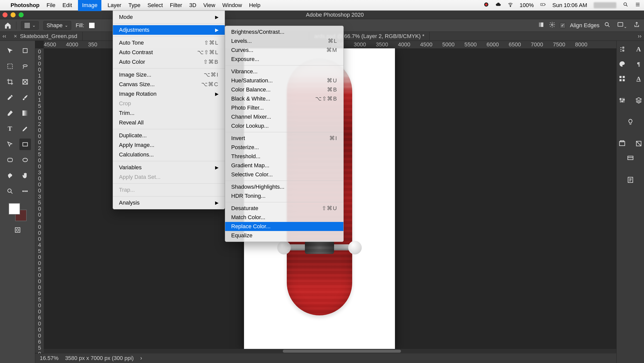 The height and width of the screenshot is (363, 644). I want to click on adjustments-menu-item: Replace Color..., so click(284, 226).